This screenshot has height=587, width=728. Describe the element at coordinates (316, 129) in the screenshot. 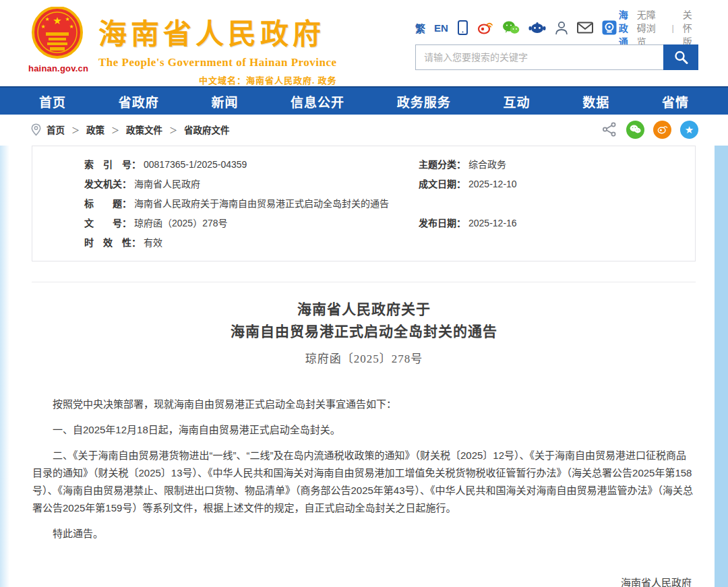

I see `breadcrumb: 首页 ＞ 政策 ＞ 政策文件 ＞ 省政府文件` at that location.